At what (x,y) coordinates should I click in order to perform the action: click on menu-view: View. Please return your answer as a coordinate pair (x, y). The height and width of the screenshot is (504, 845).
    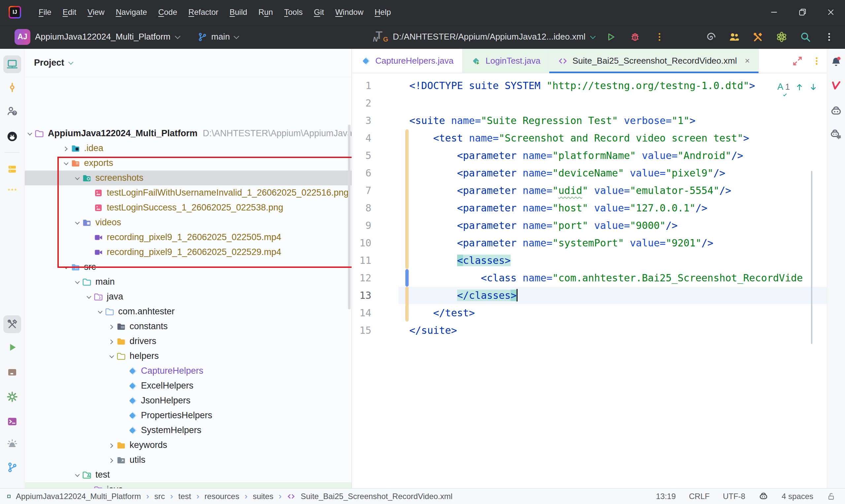
    Looking at the image, I should click on (96, 12).